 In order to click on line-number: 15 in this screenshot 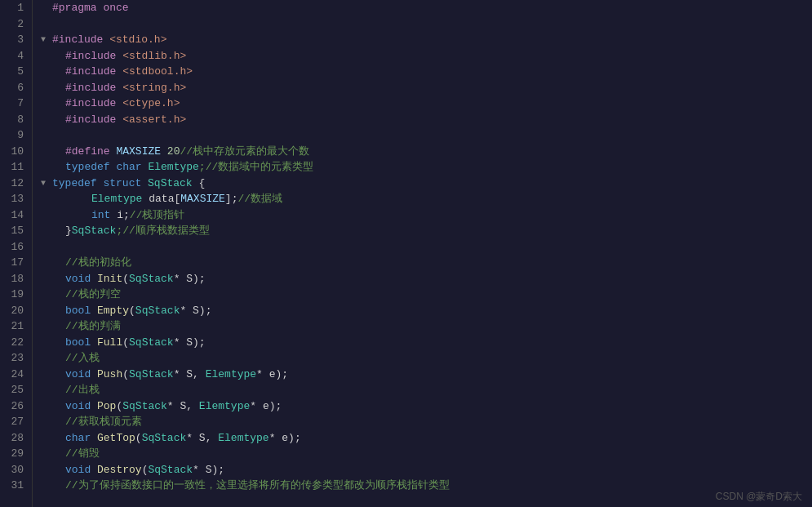, I will do `click(16, 231)`.